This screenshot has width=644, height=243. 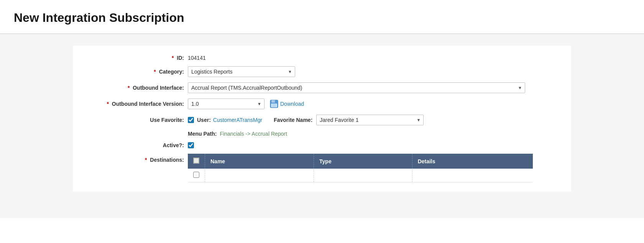 What do you see at coordinates (360, 161) in the screenshot?
I see `destinations-table-header: Name Type Details` at bounding box center [360, 161].